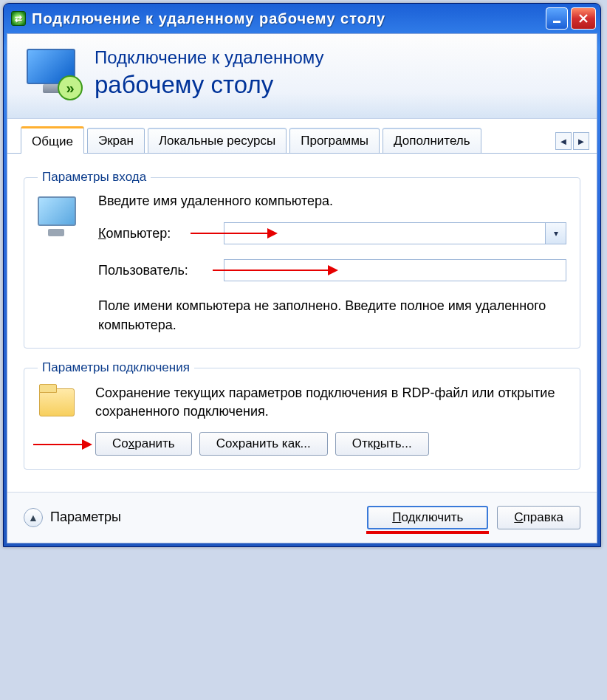  What do you see at coordinates (116, 368) in the screenshot?
I see `connection-legend: Параметры подключения` at bounding box center [116, 368].